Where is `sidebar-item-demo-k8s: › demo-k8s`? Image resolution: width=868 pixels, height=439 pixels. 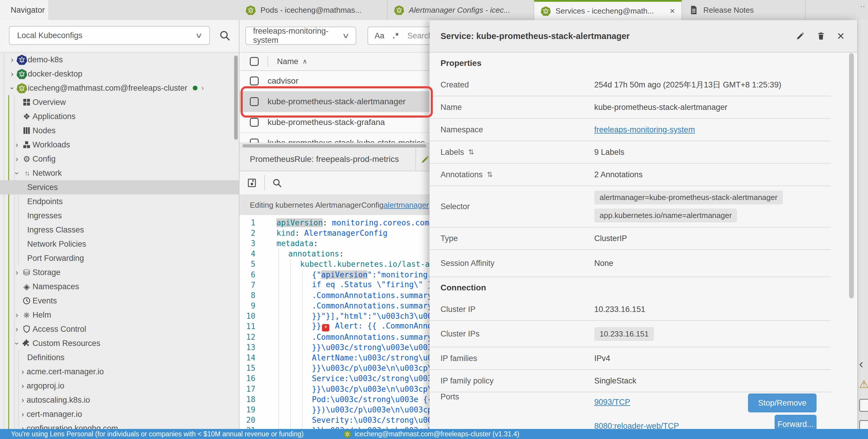
sidebar-item-demo-k8s: › demo-k8s is located at coordinates (119, 60).